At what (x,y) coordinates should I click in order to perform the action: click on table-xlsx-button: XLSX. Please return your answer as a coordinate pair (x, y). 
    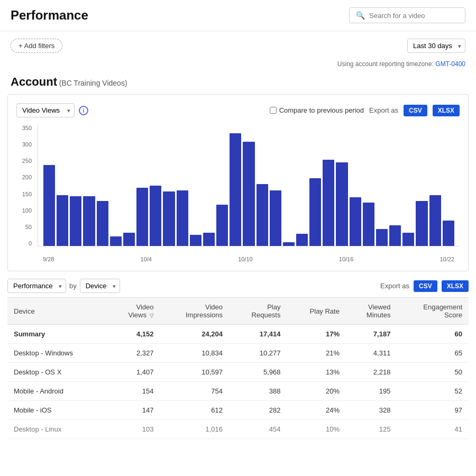
    Looking at the image, I should click on (455, 286).